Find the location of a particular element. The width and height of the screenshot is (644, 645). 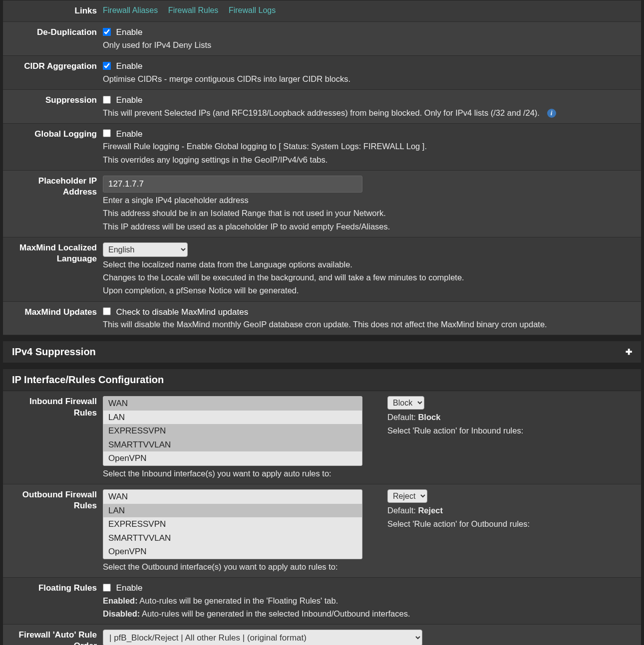

outbound-interface-list: WAN LAN EXPRESSVPN SMARTTVVLAN OpenVPN is located at coordinates (233, 524).